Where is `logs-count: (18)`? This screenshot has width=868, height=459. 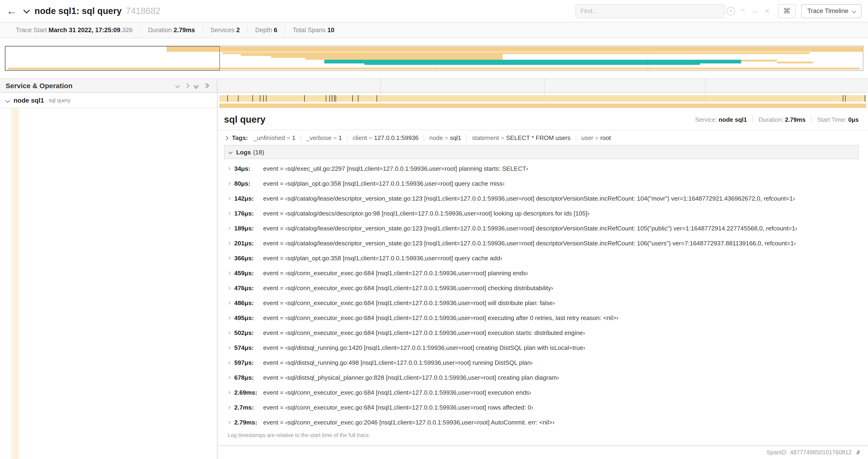 logs-count: (18) is located at coordinates (259, 152).